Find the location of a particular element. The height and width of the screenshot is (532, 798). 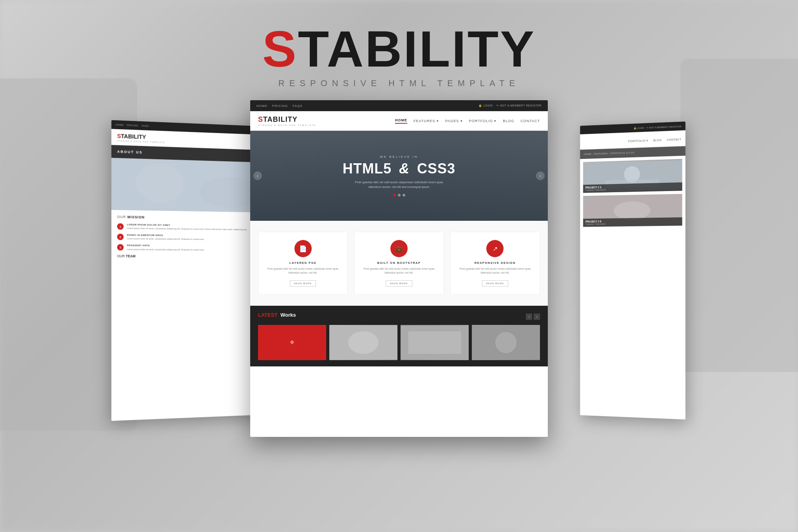

brand-rest: TABILITY is located at coordinates (417, 49).